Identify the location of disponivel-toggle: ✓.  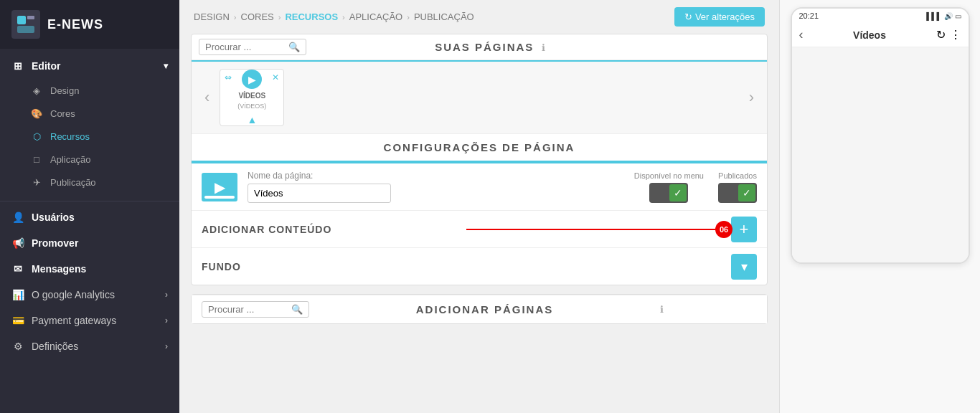
(669, 193).